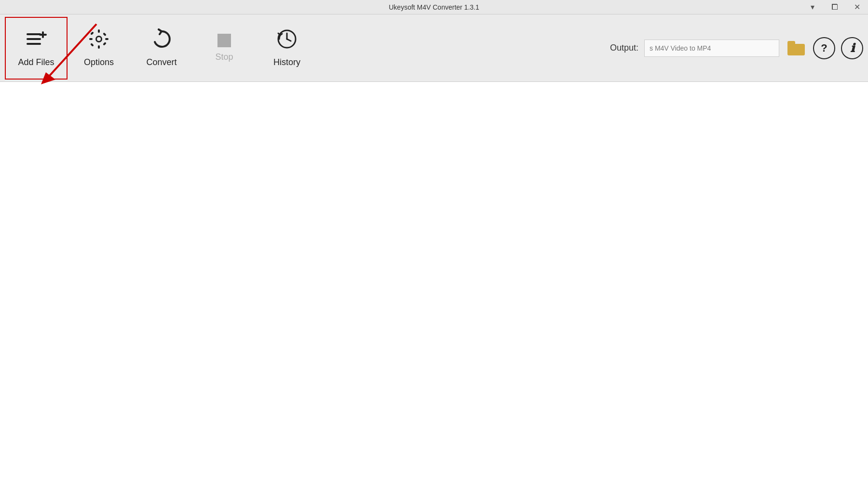 Image resolution: width=868 pixels, height=482 pixels. Describe the element at coordinates (162, 48) in the screenshot. I see `convert-button: Convert` at that location.